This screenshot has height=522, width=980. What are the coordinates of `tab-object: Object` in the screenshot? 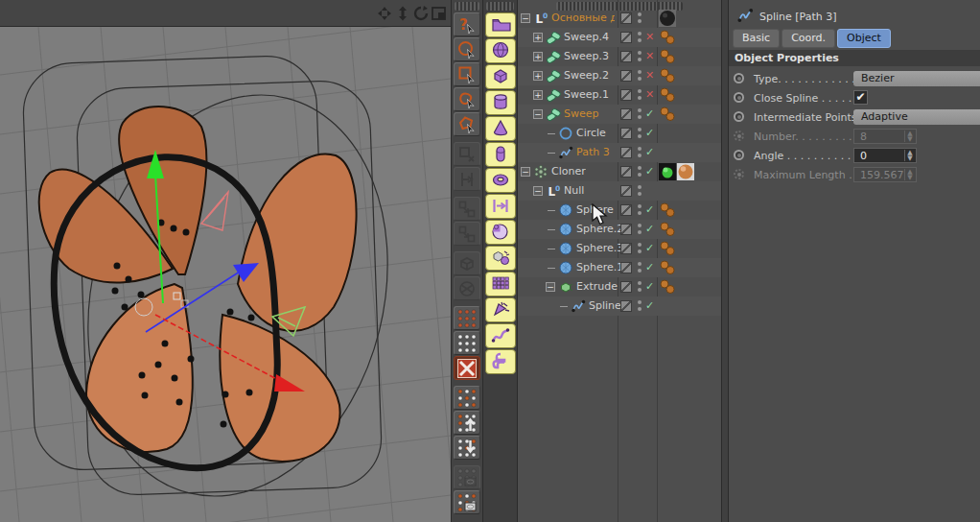 It's located at (864, 38).